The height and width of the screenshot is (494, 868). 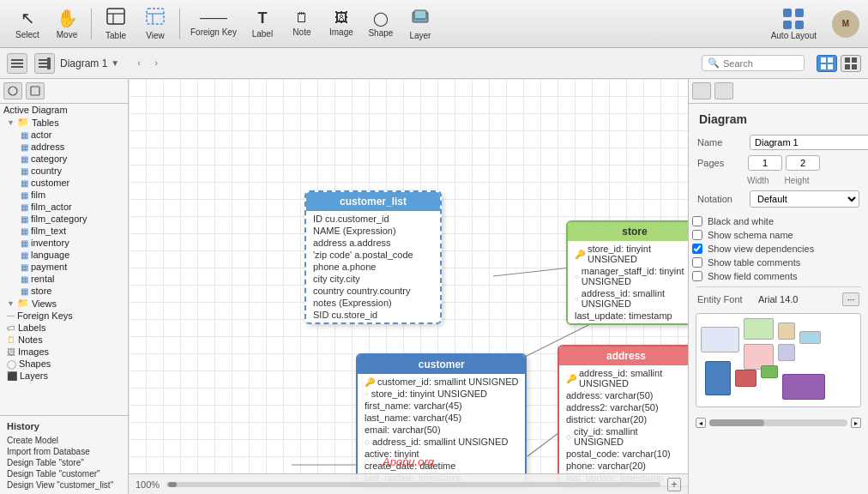 I want to click on images-group: 🖼 Images, so click(x=63, y=352).